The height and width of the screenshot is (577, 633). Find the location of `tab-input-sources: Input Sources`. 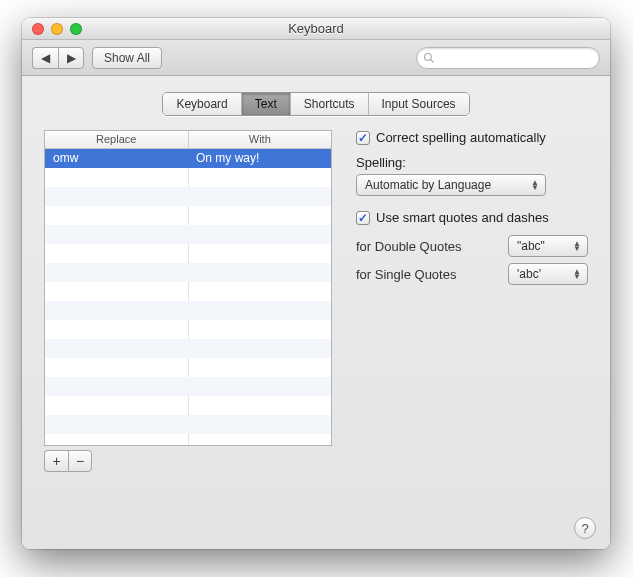

tab-input-sources: Input Sources is located at coordinates (419, 104).